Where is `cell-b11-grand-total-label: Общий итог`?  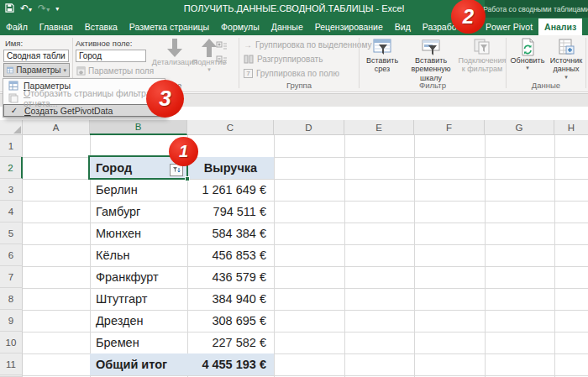 cell-b11-grand-total-label: Общий итог is located at coordinates (139, 364).